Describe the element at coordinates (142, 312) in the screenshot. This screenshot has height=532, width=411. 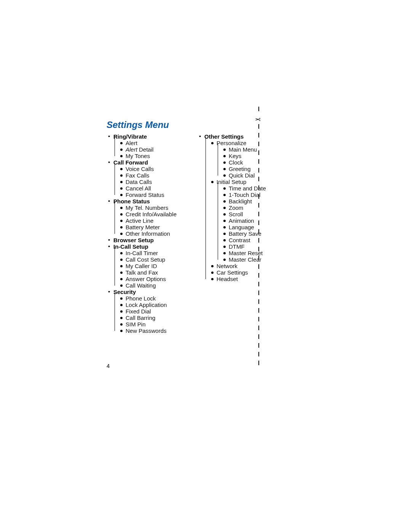
I see `menu-item: SecurityPhone LockLock ApplicationFixed …` at that location.